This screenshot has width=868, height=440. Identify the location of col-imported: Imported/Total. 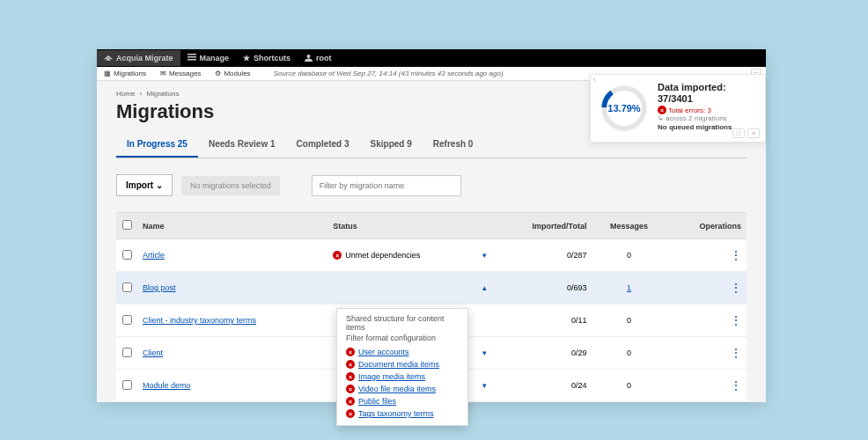
(542, 226).